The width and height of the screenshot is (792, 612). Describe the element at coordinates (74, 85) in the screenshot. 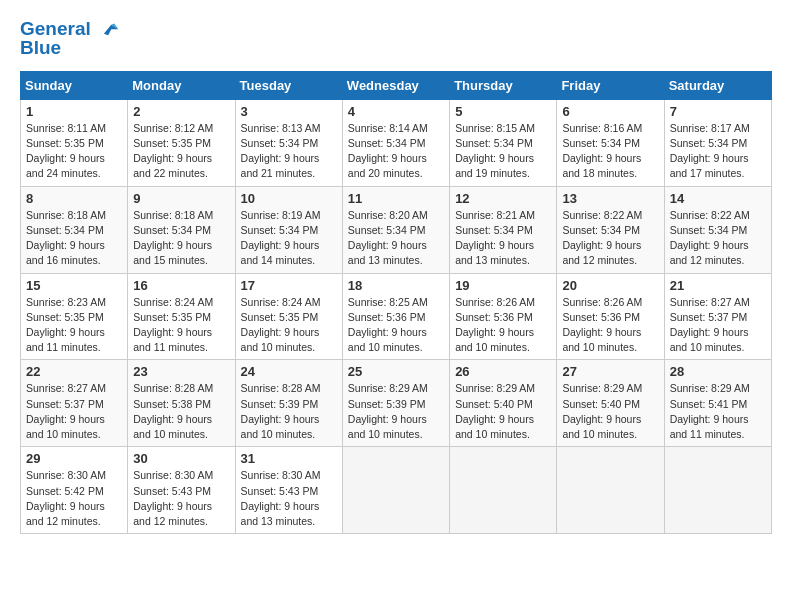

I see `col-header-sunday: Sunday` at that location.